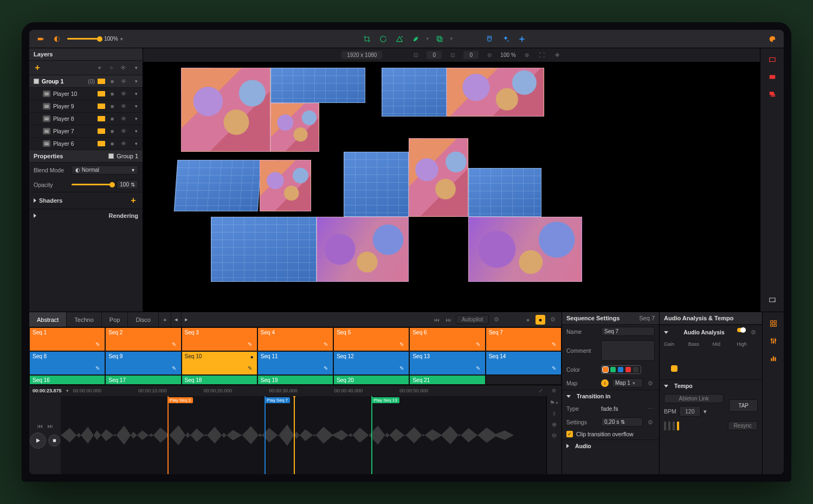 The height and width of the screenshot is (504, 813). What do you see at coordinates (114, 39) in the screenshot?
I see `zoom-percent: 100%` at bounding box center [114, 39].